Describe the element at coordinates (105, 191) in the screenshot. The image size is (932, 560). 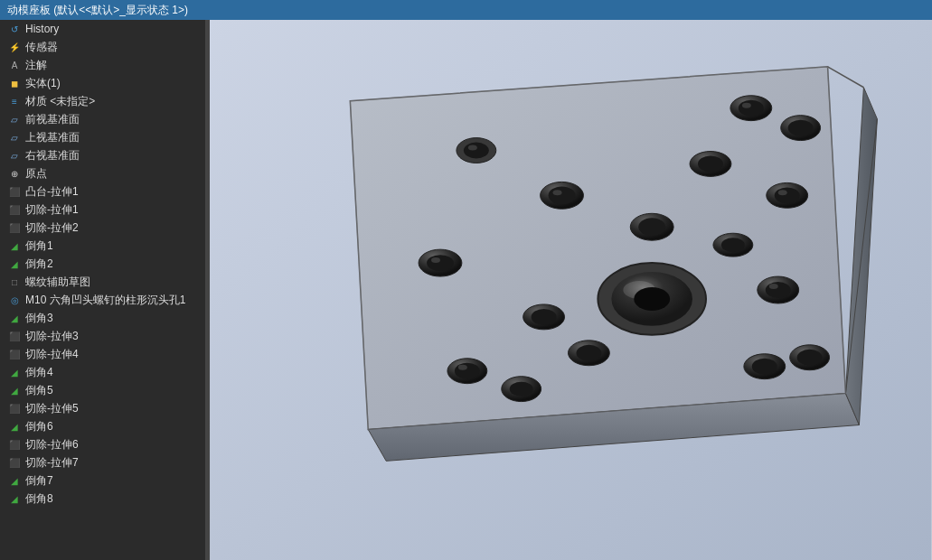
I see `sidebar-item-boss-ex1: ⬛凸台-拉伸1` at that location.